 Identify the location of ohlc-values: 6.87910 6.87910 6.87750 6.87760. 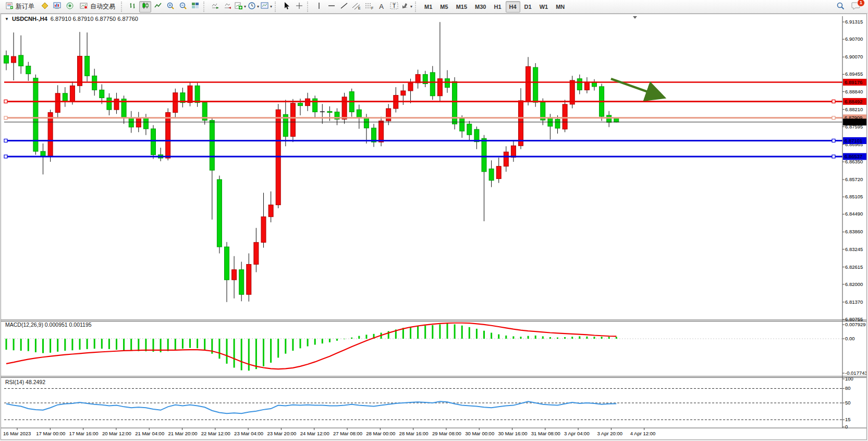
(94, 19).